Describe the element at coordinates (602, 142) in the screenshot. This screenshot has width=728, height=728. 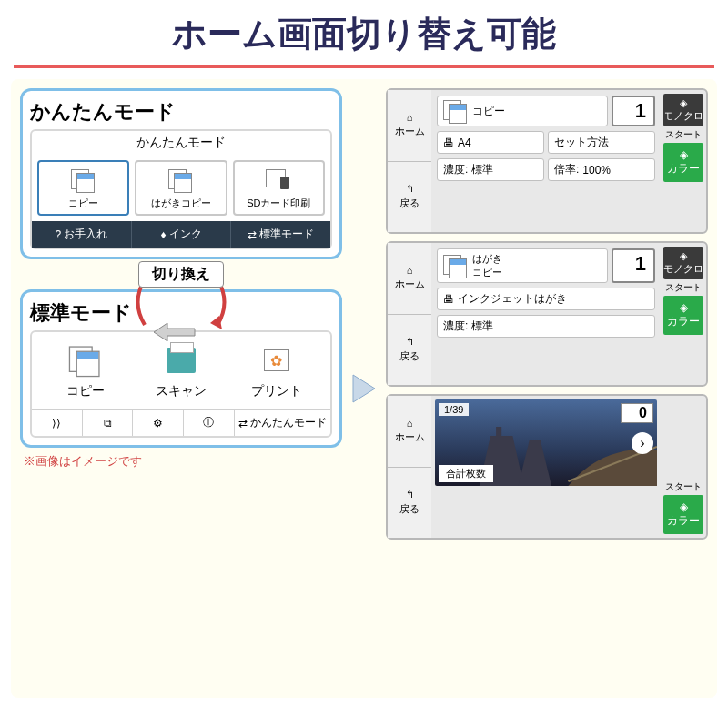
I see `set-method-box: セット方法` at that location.